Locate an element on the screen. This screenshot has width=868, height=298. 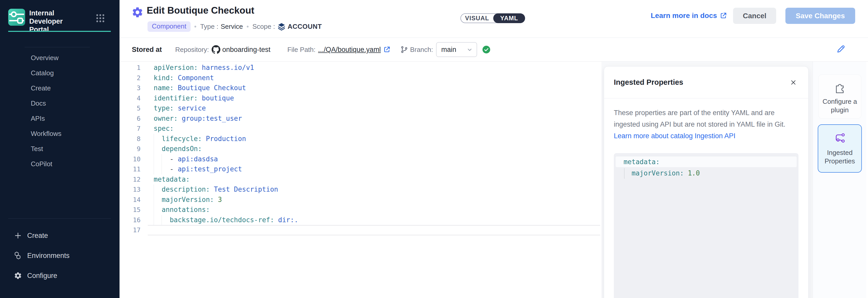
layers-icon is located at coordinates (282, 27).